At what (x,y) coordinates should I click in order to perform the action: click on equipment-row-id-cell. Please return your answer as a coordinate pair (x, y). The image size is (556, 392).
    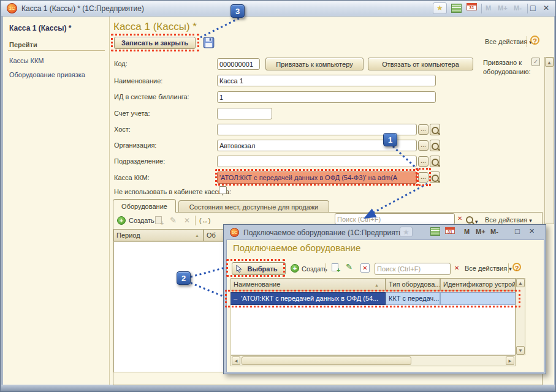
    Looking at the image, I should click on (478, 299).